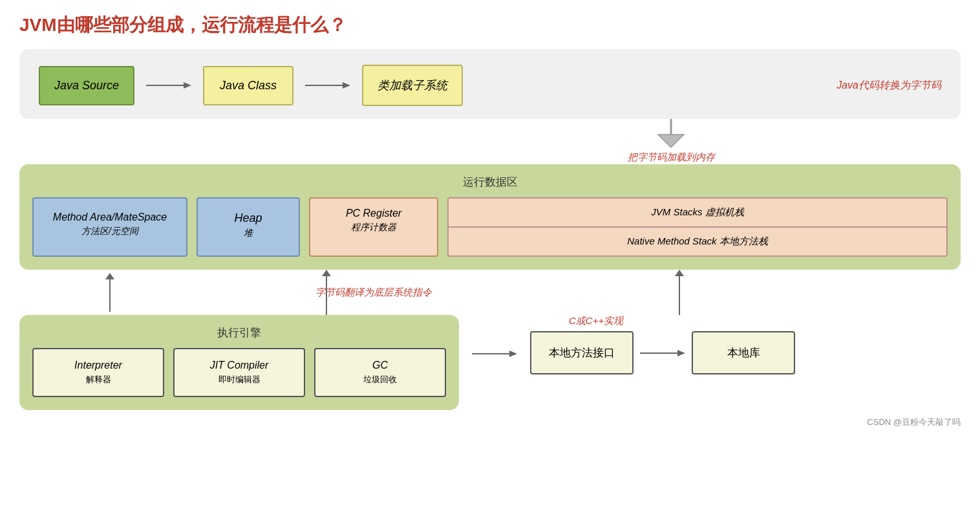 Image resolution: width=980 pixels, height=520 pixels. Describe the element at coordinates (582, 353) in the screenshot. I see `native-interface-box: 本地方法接口` at that location.